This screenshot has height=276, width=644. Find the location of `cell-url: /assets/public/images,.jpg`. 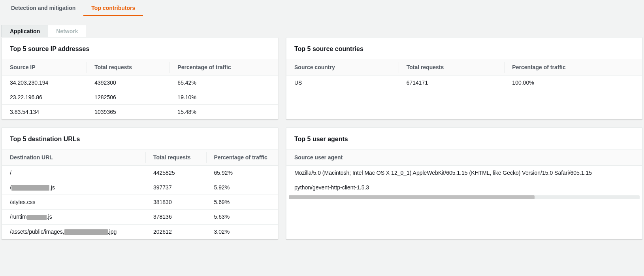

cell-url: /assets/public/images,.jpg is located at coordinates (73, 232).